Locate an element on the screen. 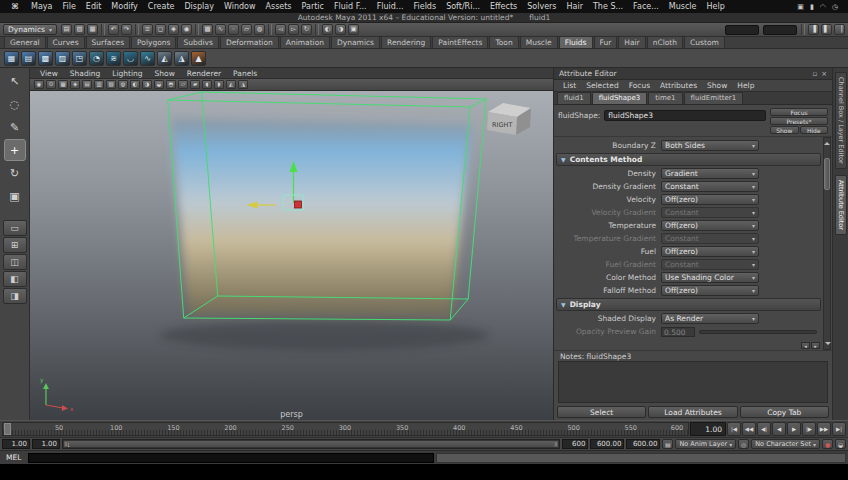 The width and height of the screenshot is (848, 480). toggle-attribute-editor-button: ▐ is located at coordinates (814, 30).